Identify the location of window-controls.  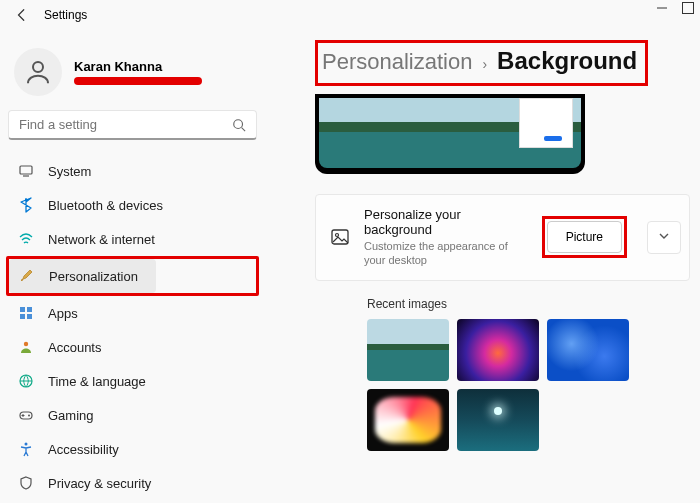
(675, 8).